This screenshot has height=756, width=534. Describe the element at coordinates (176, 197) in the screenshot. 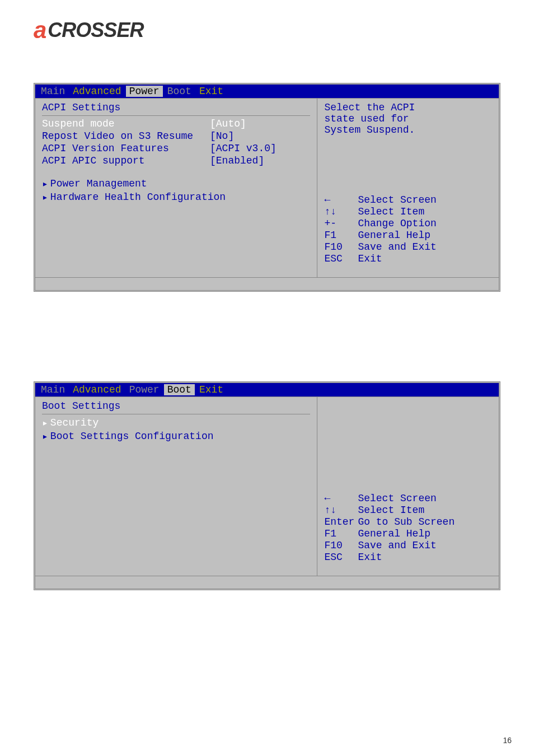

I see `submenu-hardware-health: ▸ Hardware Health Configuration` at that location.